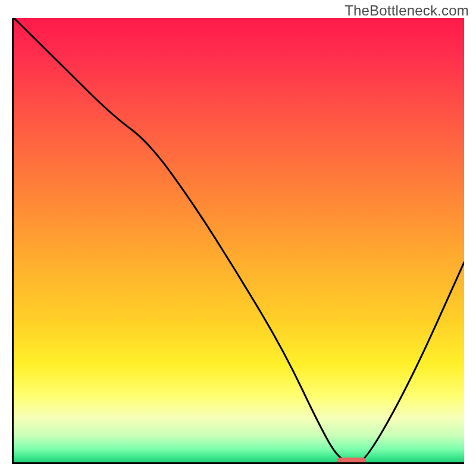 Image resolution: width=476 pixels, height=476 pixels. I want to click on watermark-label: TheBottleneck.com, so click(407, 11).